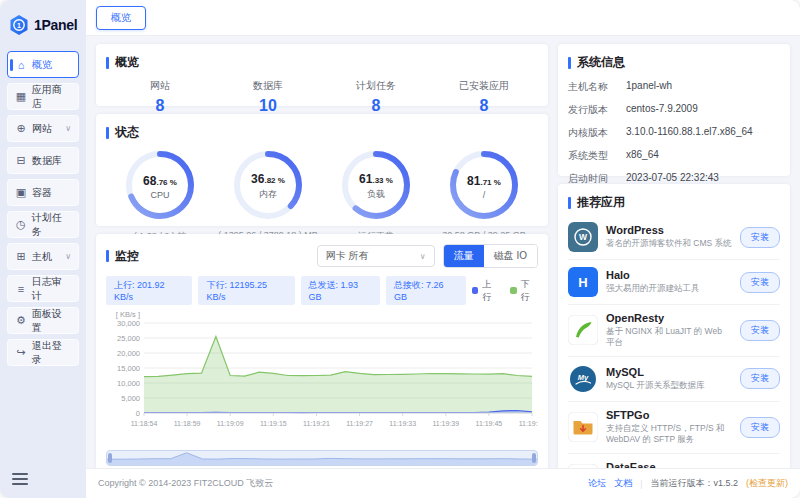  I want to click on host-icon: ⊞, so click(21, 256).